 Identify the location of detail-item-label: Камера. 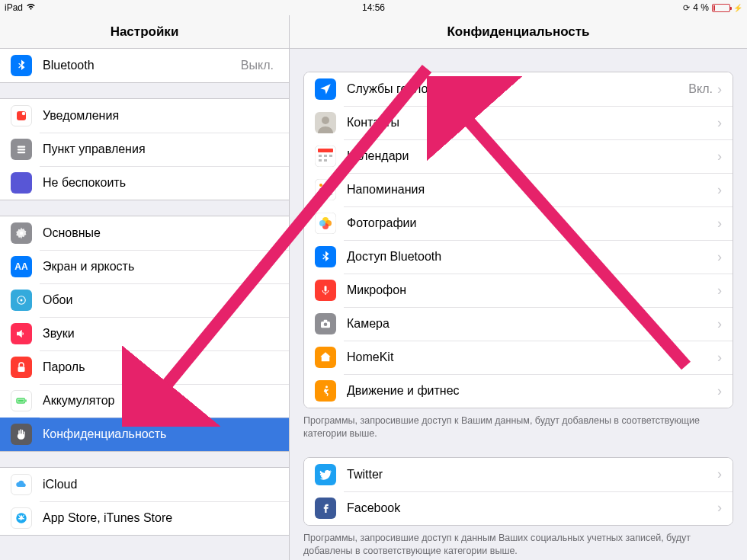
(532, 324).